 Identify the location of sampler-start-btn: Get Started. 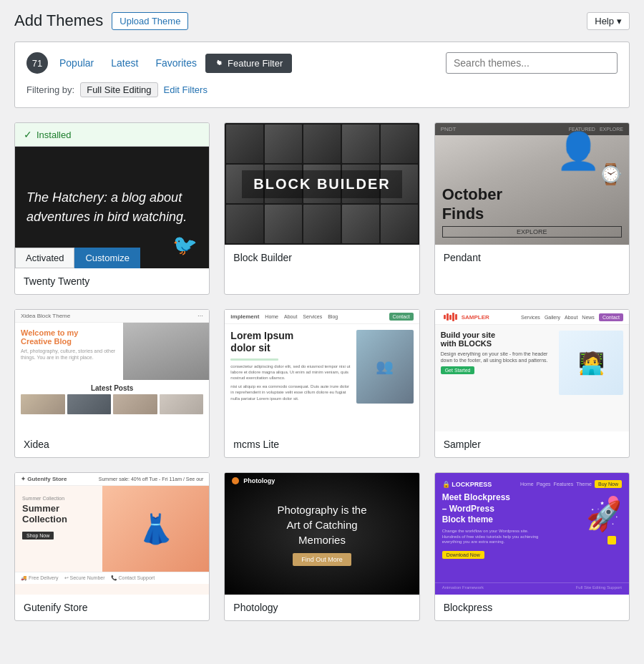
(458, 371).